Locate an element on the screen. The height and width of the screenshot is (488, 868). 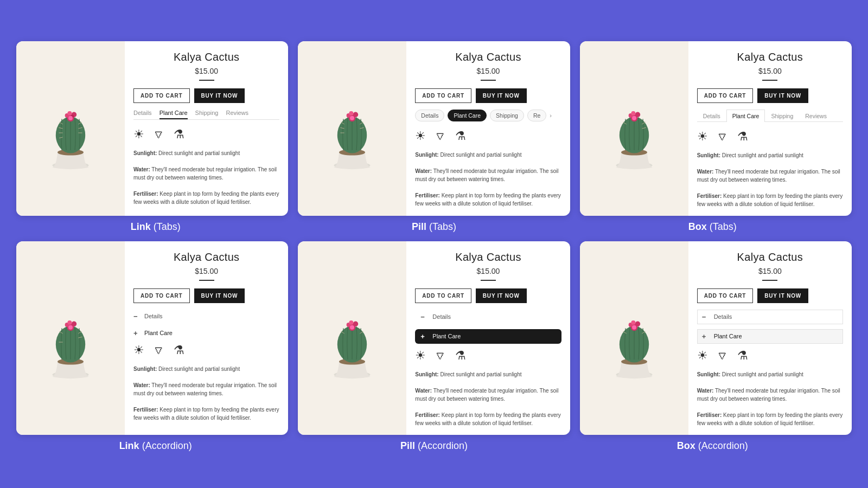
accordion-details-label: Details is located at coordinates (154, 316).